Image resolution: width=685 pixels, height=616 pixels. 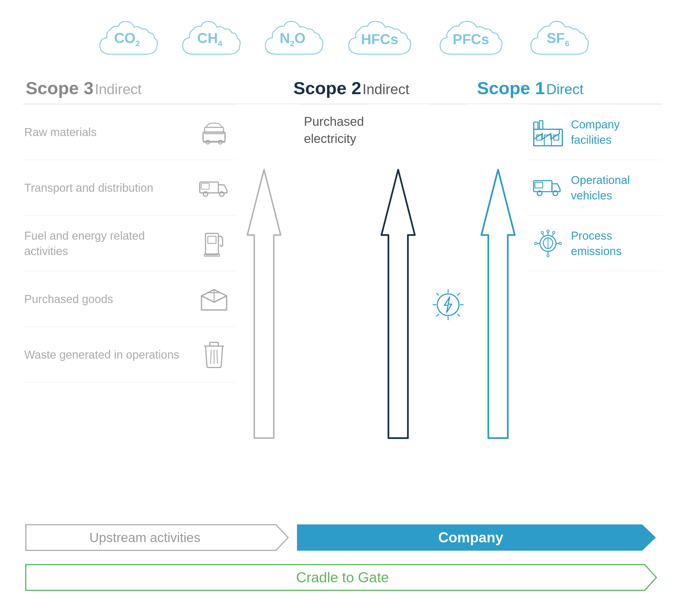 What do you see at coordinates (548, 243) in the screenshot?
I see `icon-process-emissions` at bounding box center [548, 243].